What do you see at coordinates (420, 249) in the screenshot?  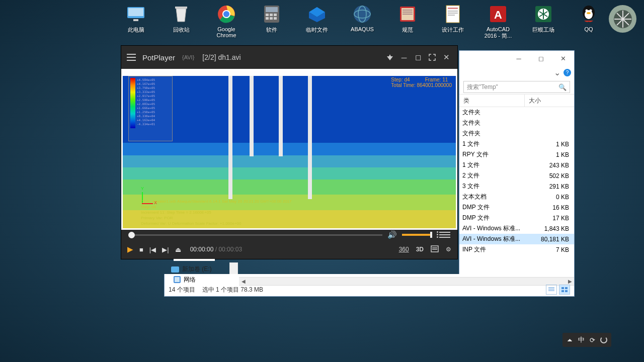 I see `3d-button: 3D` at bounding box center [420, 249].